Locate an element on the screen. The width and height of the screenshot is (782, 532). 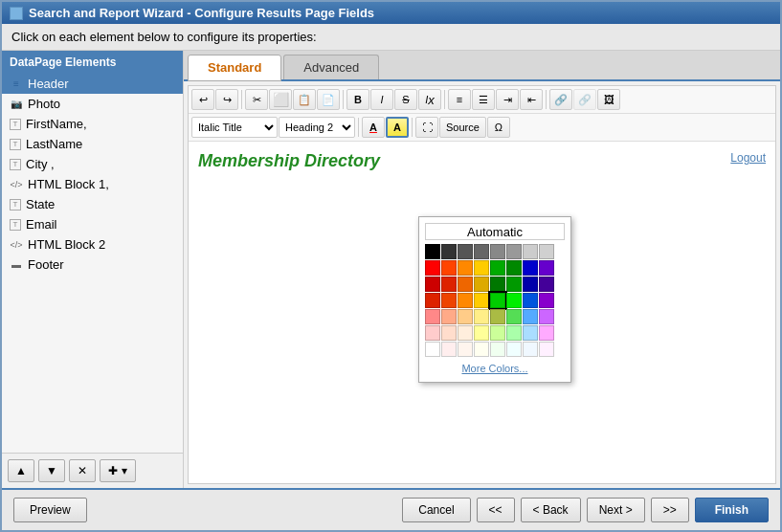
sidebar-item-state: T State is located at coordinates (92, 205).